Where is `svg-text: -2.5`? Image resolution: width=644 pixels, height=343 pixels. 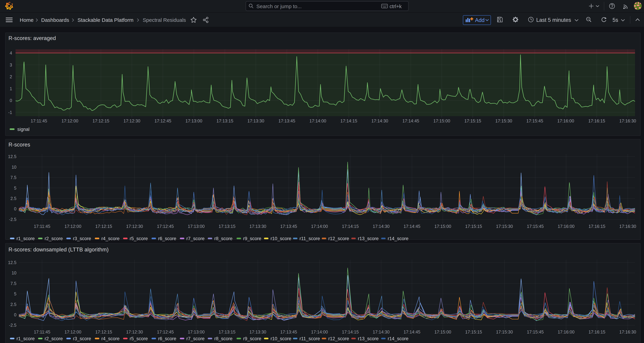 svg-text: -2.5 is located at coordinates (13, 219).